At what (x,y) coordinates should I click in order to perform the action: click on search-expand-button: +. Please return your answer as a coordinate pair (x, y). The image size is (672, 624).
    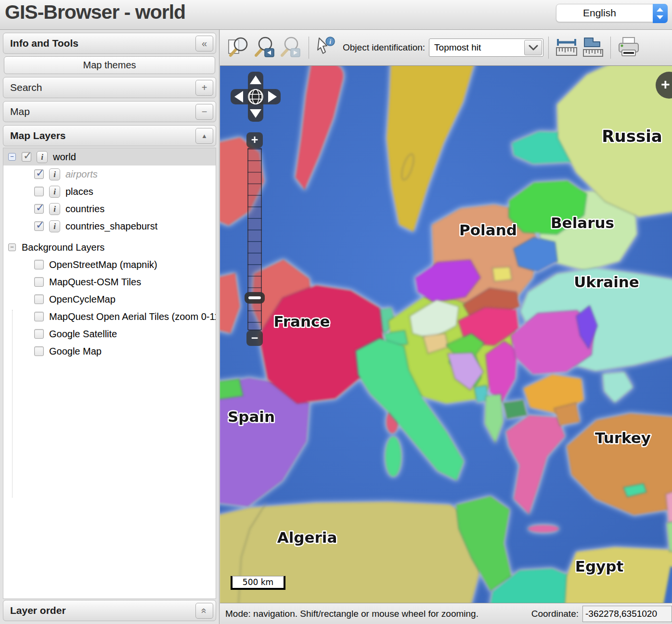
    Looking at the image, I should click on (204, 88).